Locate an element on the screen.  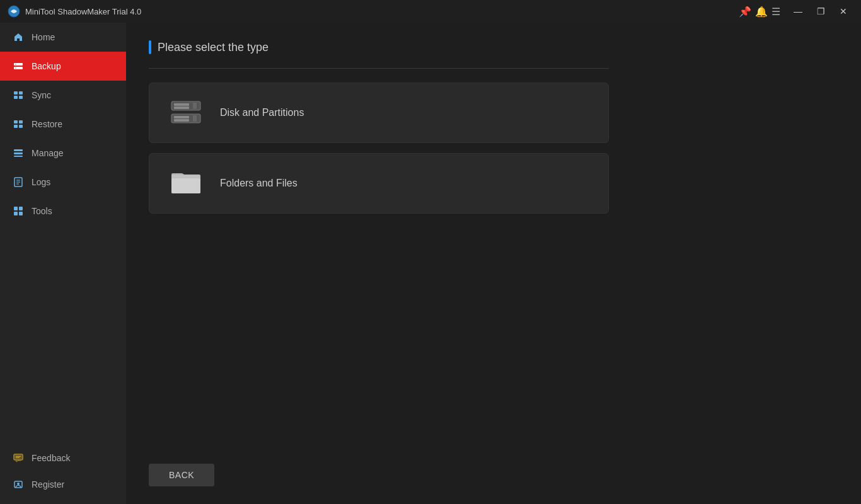
home-icon is located at coordinates (18, 37).